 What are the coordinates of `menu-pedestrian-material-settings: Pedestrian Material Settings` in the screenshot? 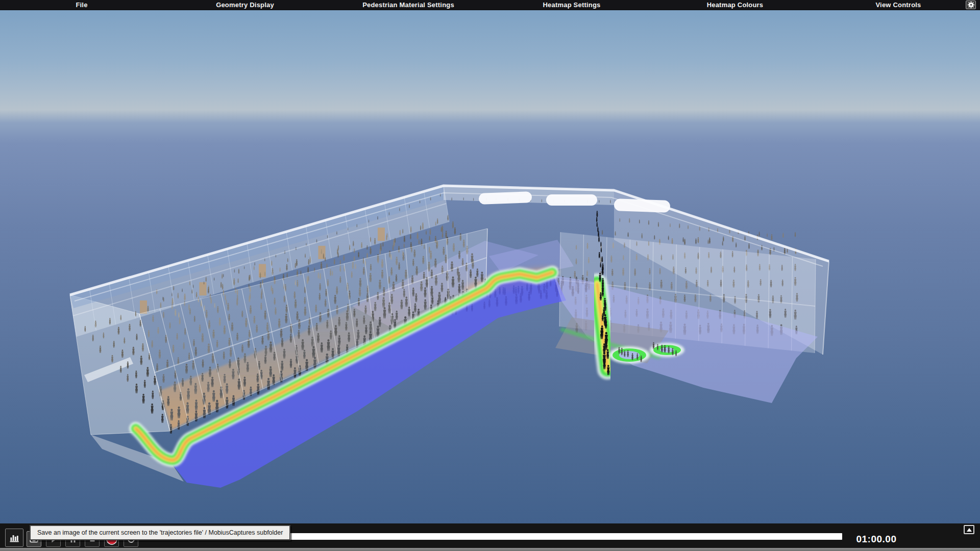 It's located at (408, 5).